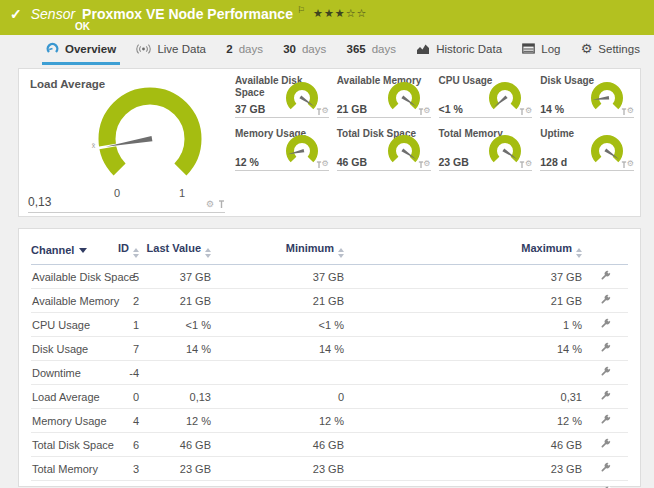 The image size is (654, 488). Describe the element at coordinates (463, 397) in the screenshot. I see `cell-maximum: 0,31` at that location.